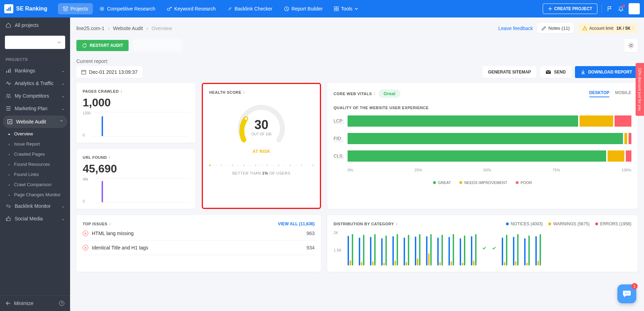 Image resolution: width=644 pixels, height=311 pixels. Describe the element at coordinates (35, 144) in the screenshot. I see `sidebar-sub-issue-report: Issue Report` at that location.